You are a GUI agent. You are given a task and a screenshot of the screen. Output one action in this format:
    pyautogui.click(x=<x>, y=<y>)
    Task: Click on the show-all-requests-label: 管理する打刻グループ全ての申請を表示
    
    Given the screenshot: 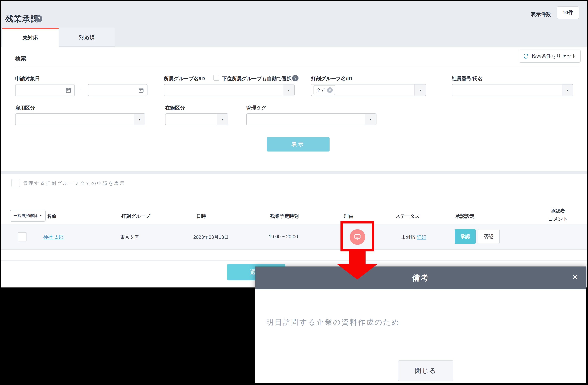 What is the action you would take?
    pyautogui.click(x=74, y=183)
    